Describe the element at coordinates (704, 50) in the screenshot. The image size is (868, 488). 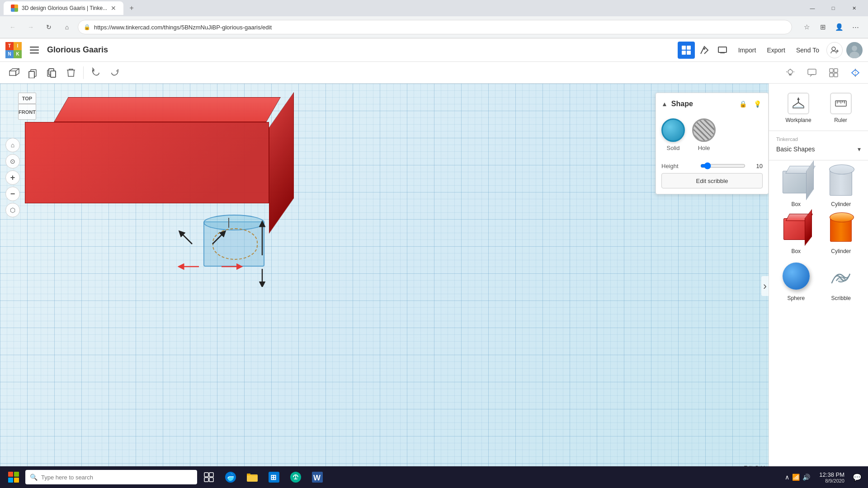
I see `build-view-button` at that location.